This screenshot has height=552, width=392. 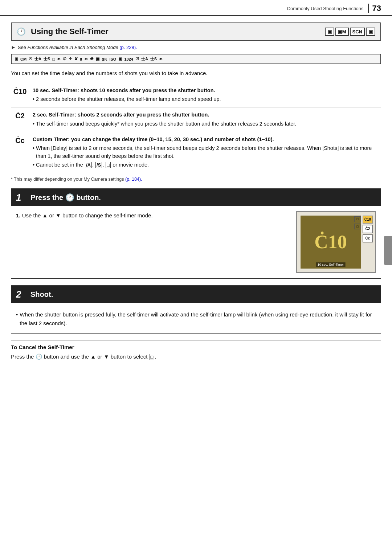 I want to click on strip-icon-16: ▣, so click(x=120, y=59).